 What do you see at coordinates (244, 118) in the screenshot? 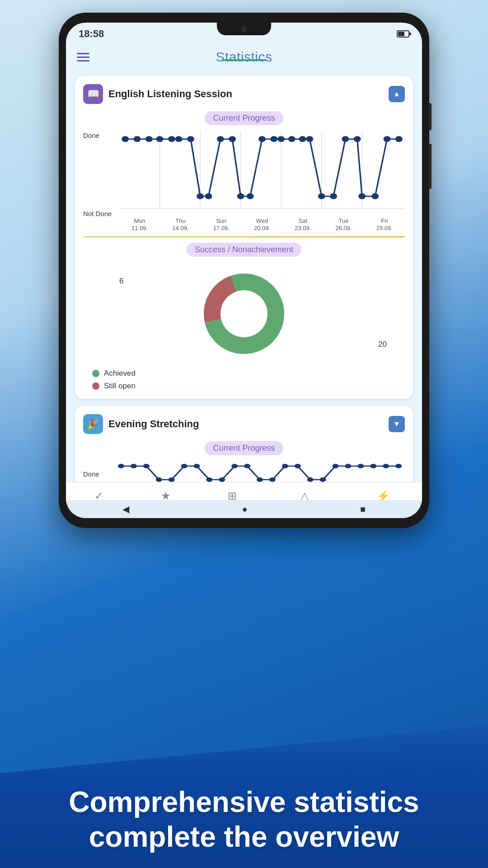
I see `card1-progress-label: Current Progress` at bounding box center [244, 118].